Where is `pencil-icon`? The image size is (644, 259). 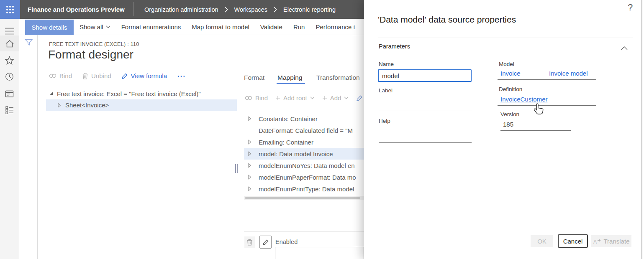
pencil-icon is located at coordinates (266, 242).